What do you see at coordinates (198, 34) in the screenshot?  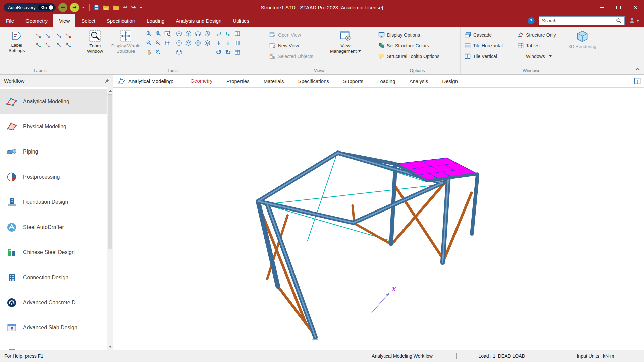 I see `view-cube-top-icon` at bounding box center [198, 34].